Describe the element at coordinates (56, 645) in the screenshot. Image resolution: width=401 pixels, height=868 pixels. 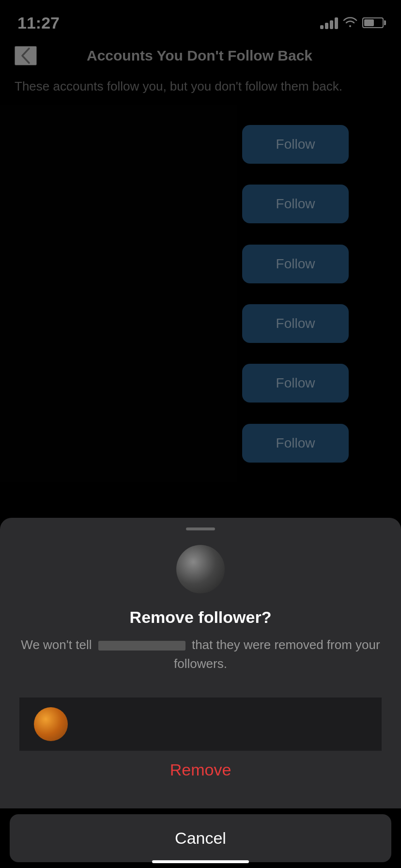
I see `sheet-body-prefix: We won't tell` at that location.